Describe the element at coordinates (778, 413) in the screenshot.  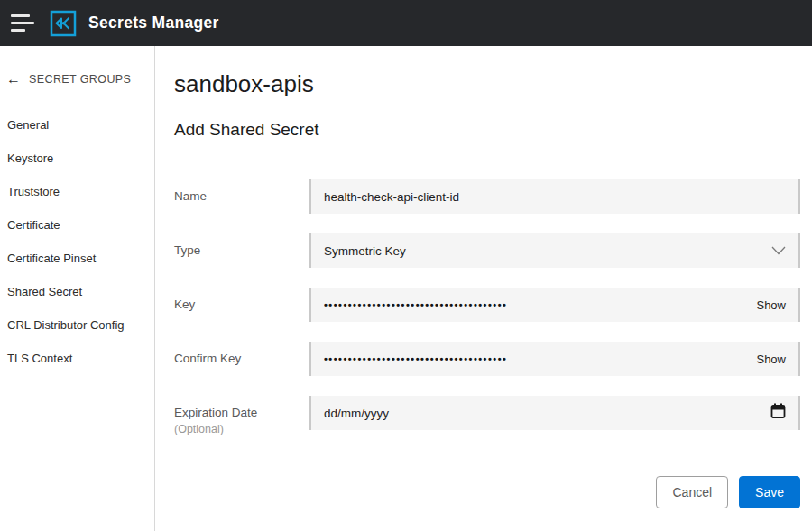
I see `calendar-icon` at that location.